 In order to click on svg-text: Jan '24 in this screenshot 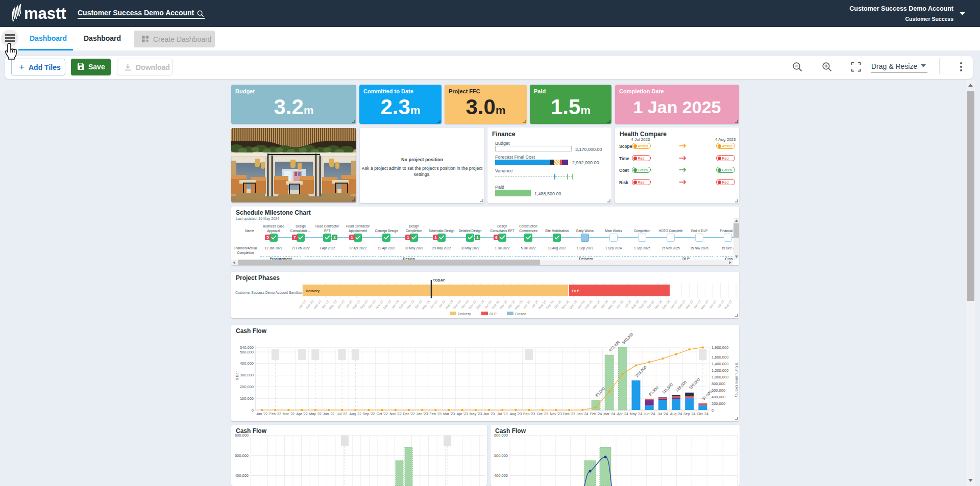, I will do `click(582, 414)`.